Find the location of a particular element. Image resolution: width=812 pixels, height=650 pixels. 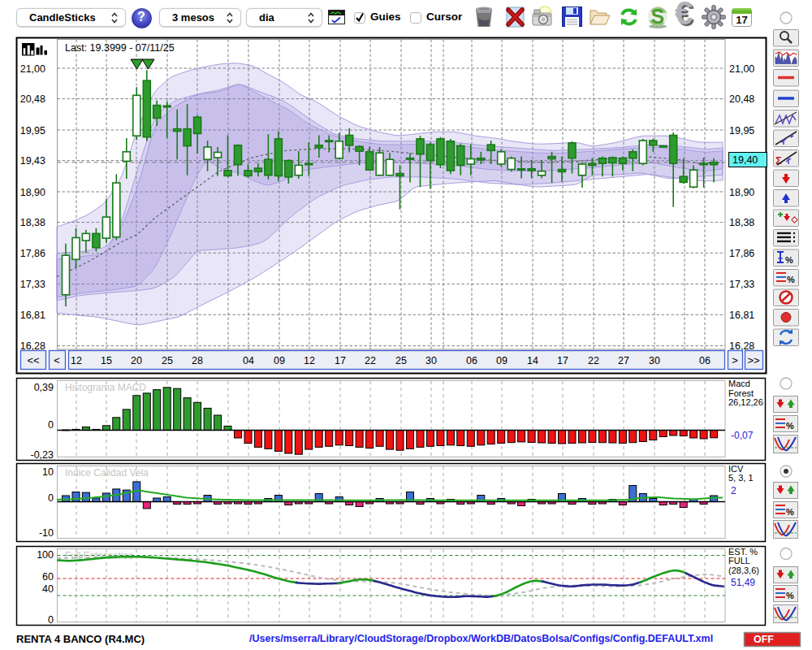

svg-text: 28 is located at coordinates (197, 361).